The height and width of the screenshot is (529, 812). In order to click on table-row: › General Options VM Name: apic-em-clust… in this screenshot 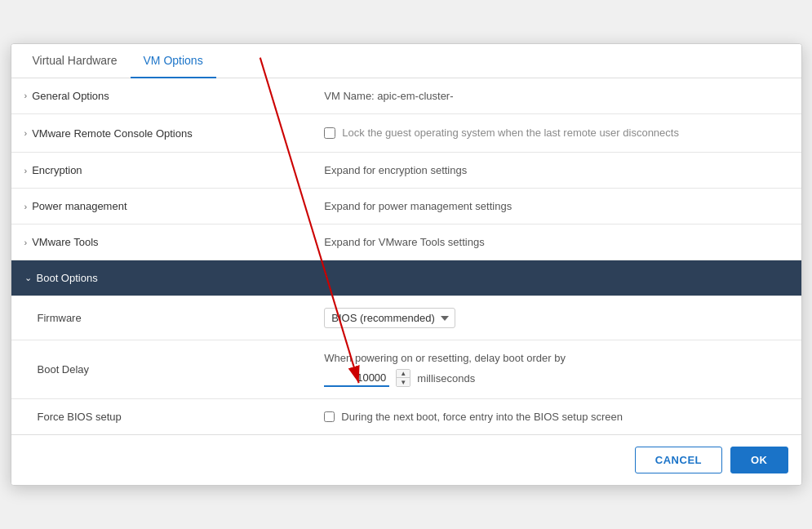, I will do `click(406, 96)`.